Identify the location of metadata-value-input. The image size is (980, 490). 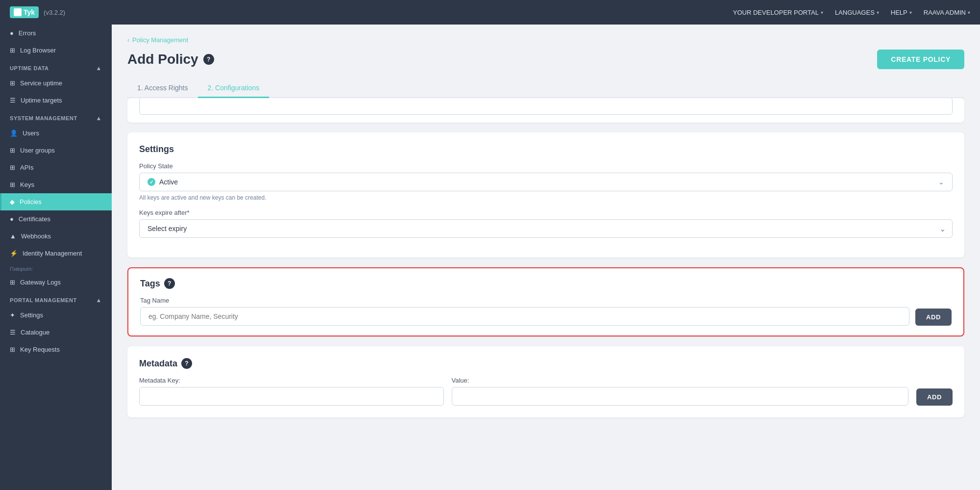
(680, 396).